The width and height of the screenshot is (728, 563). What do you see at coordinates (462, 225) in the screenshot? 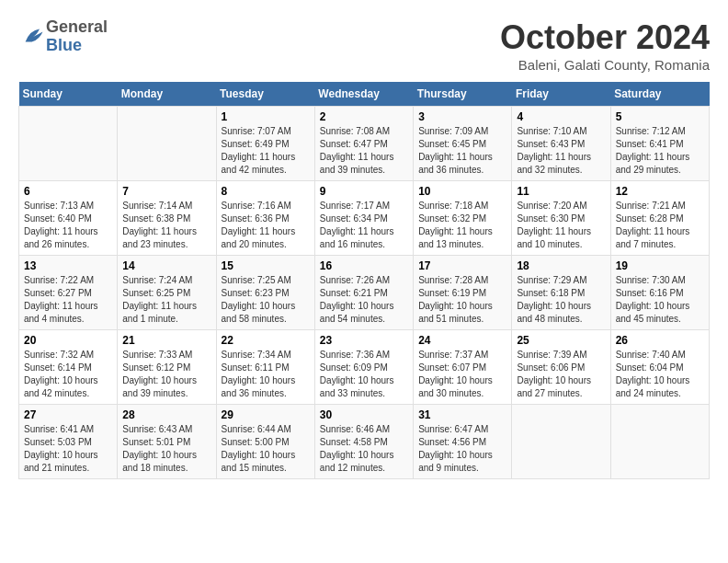
I see `day-info: Sunrise: 7:18 AMSunset: 6:32 PMDaylight:…` at bounding box center [462, 225].